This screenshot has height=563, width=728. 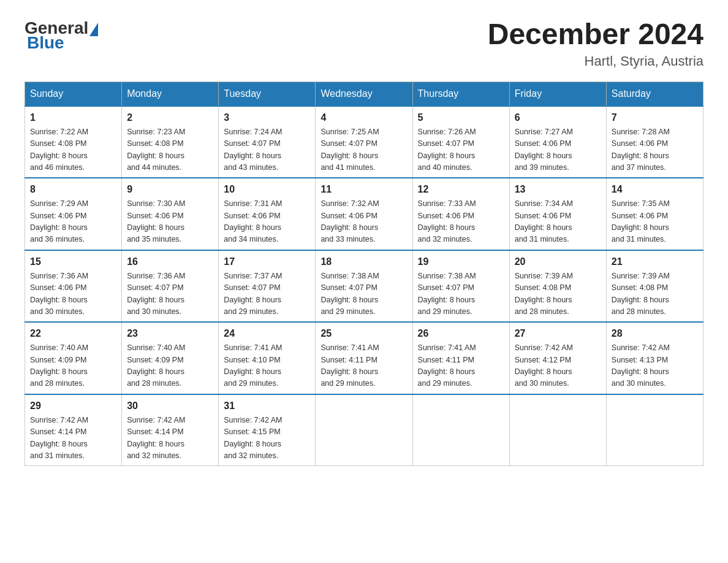 I want to click on day-info: Sunrise: 7:36 AM Sunset: 4:07 PM Dayligh…, so click(x=170, y=294).